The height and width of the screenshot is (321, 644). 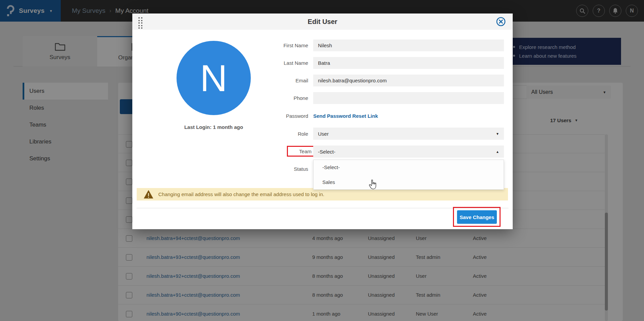 What do you see at coordinates (408, 167) in the screenshot?
I see `team-option-select: -Select-` at bounding box center [408, 167].